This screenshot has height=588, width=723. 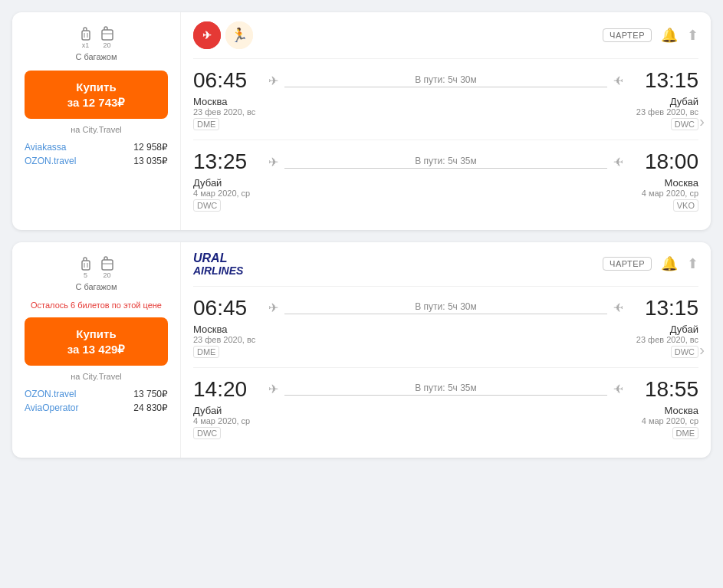 I want to click on flight-segment-1: 13:25 ✈ В пути: 5ч 35м ✈ 18:00 Дубай 4 м…, so click(x=446, y=180).